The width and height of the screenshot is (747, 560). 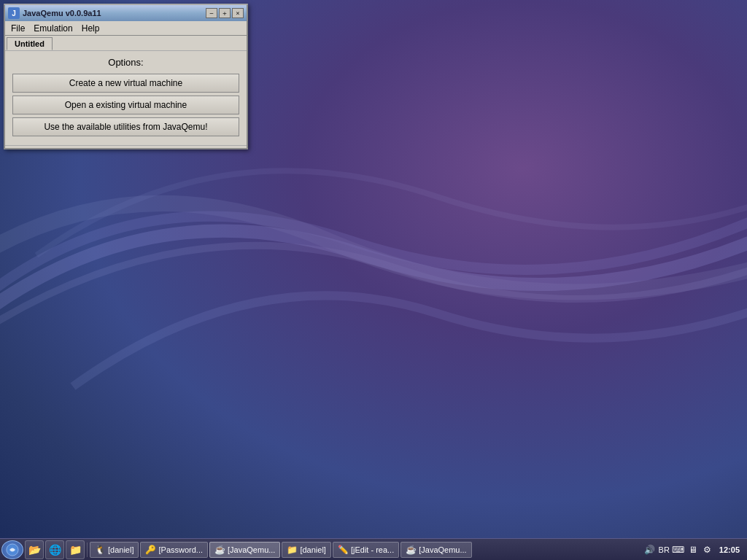 What do you see at coordinates (374, 549) in the screenshot?
I see `taskbar: 📂 🌐 📁 🐧 [daniel] 🔑 [Password... ☕ [JavaQ…` at bounding box center [374, 549].